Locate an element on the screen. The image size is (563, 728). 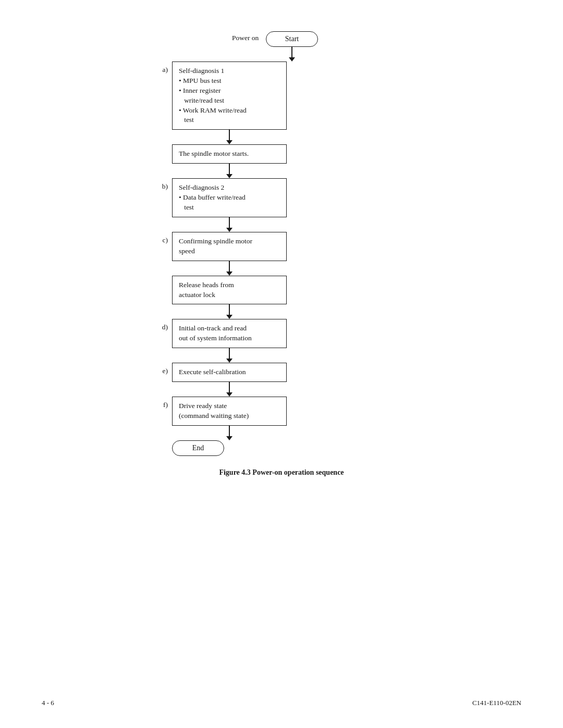
start-row: Power on Start is located at coordinates (282, 46).